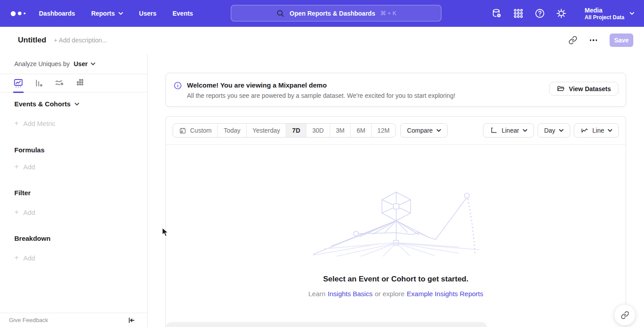 The image size is (644, 327). What do you see at coordinates (561, 89) in the screenshot?
I see `folder-open-icon` at bounding box center [561, 89].